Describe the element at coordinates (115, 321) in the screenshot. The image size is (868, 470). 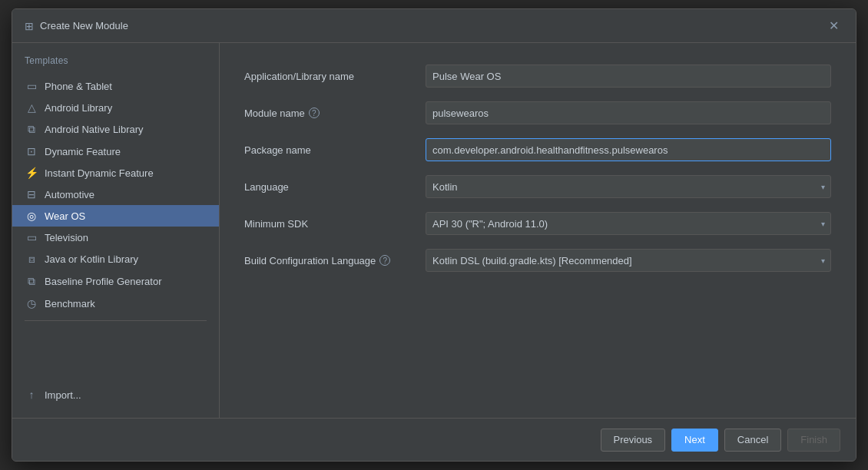
I see `sidebar-divider` at that location.